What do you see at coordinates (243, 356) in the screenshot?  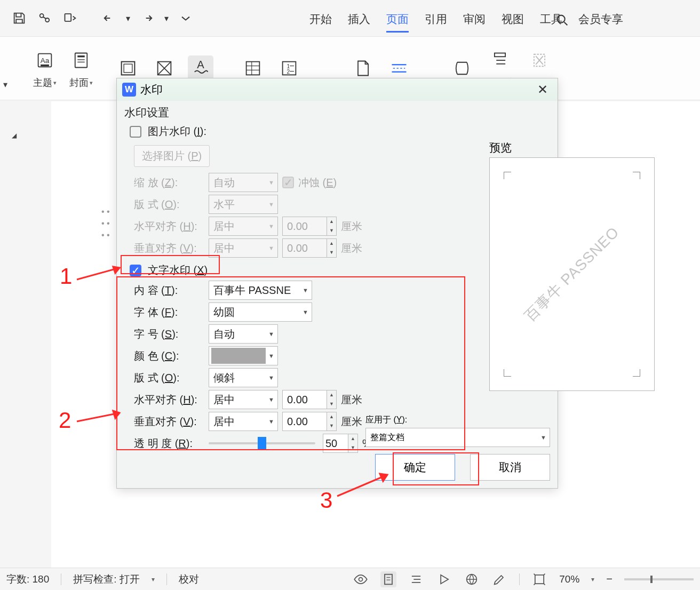 I see `color-combo: ▼` at bounding box center [243, 356].